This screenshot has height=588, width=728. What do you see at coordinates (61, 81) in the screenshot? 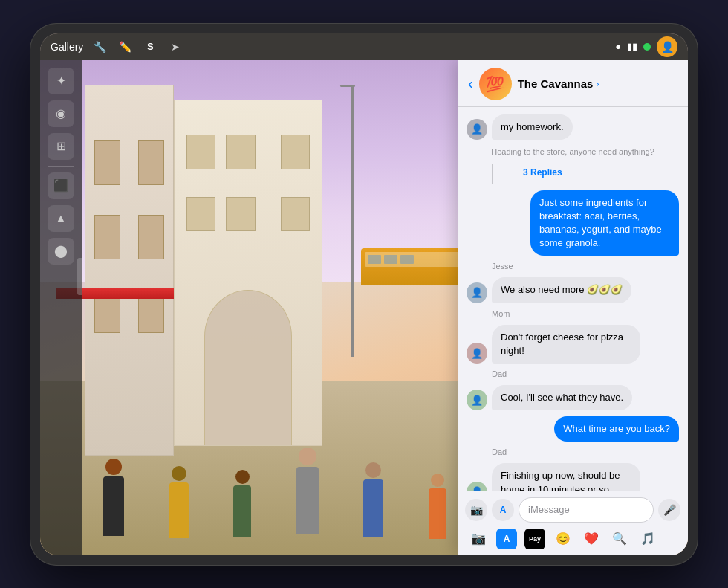
I see `sidebar-tool-1: ✦` at bounding box center [61, 81].